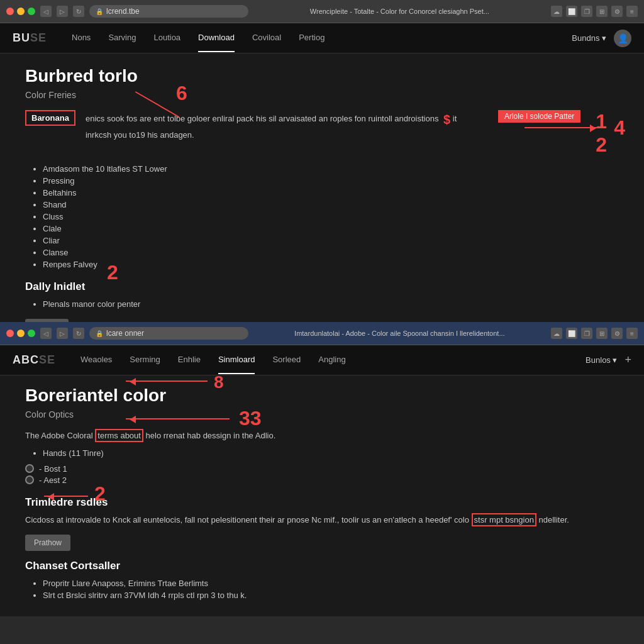 This screenshot has height=644, width=644. I want to click on gear-icon: ⚙, so click(617, 11).